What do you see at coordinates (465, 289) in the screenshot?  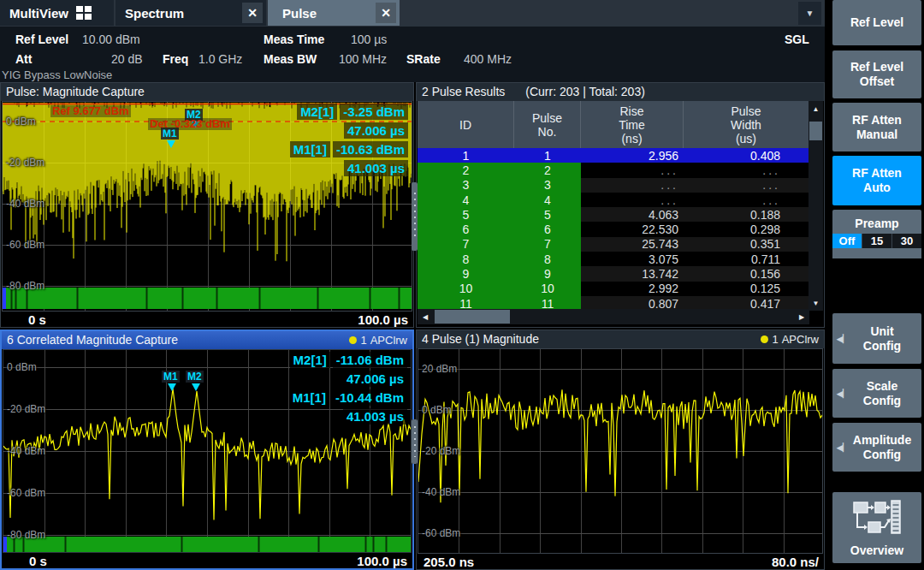 I see `table-cell: 10` at bounding box center [465, 289].